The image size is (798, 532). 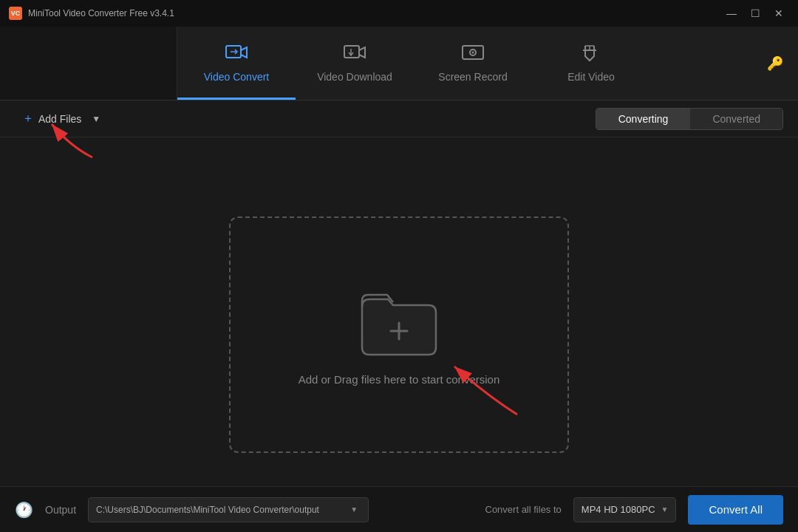 I want to click on nav-tabs: Video Convert Video Download Screen Reco…, so click(x=488, y=64).